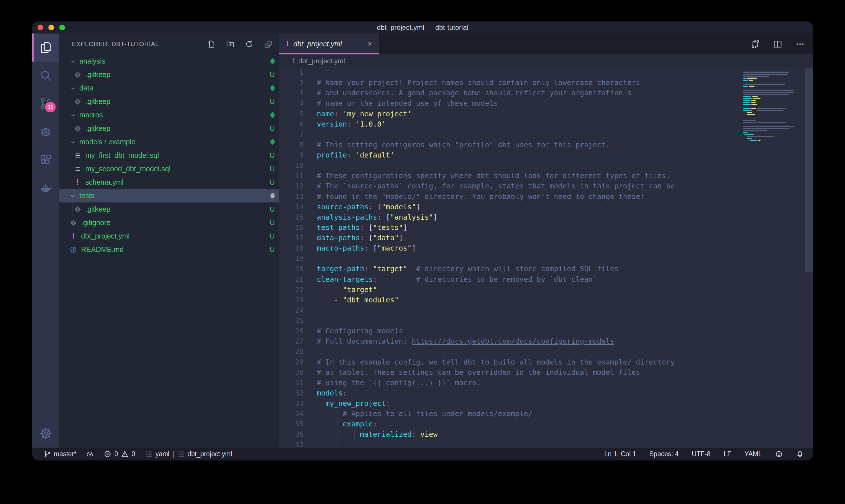  Describe the element at coordinates (91, 115) in the screenshot. I see `tree-item-label: macros` at that location.